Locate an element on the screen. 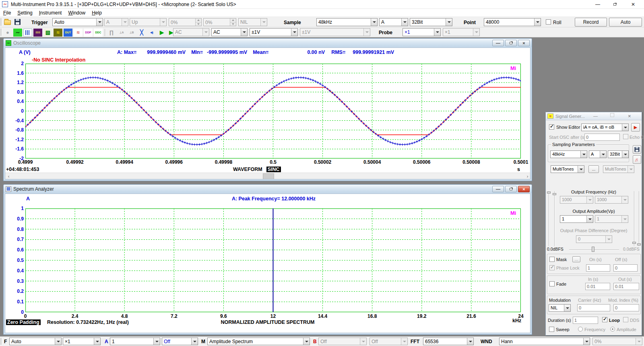 The image size is (644, 346). balance-slider-thumb is located at coordinates (593, 249).